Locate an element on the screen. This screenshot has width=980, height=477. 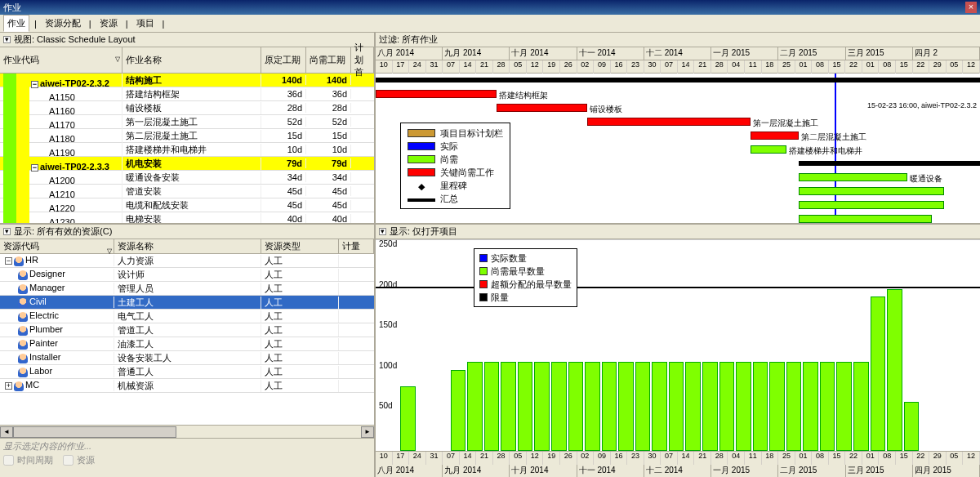
task-table-body: −aiwei-TP02-2.3.2结构施工140d140dA1150搭建结构框架… is located at coordinates (187, 149).